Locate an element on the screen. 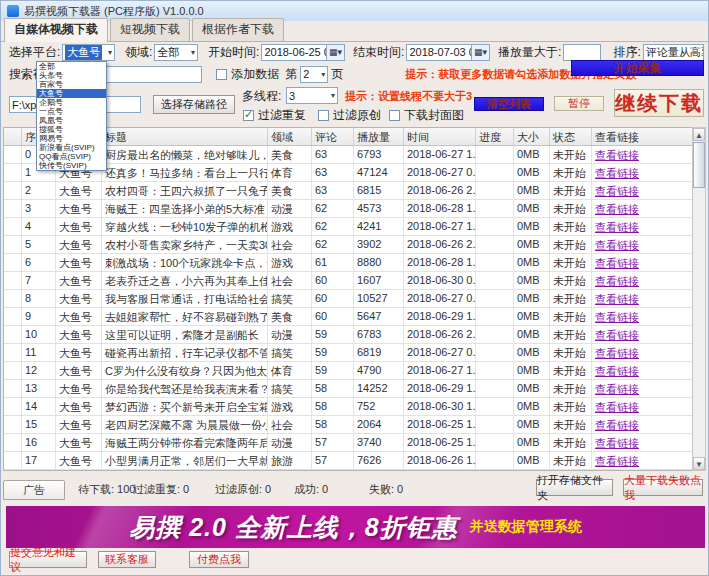  table-row: 10 大鱼号 这里可以证明，索隆才是副船长 动漫 59 6783 2018-06… is located at coordinates (348, 335).